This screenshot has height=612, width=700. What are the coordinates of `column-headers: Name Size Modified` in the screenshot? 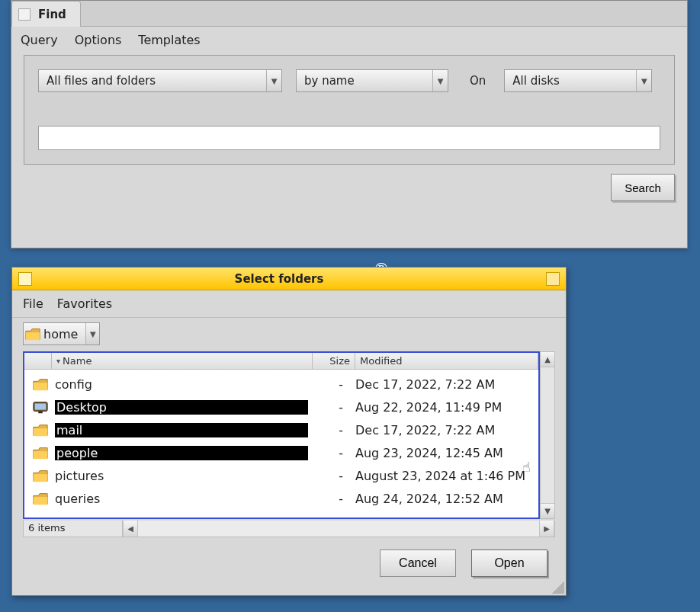 It's located at (281, 361).